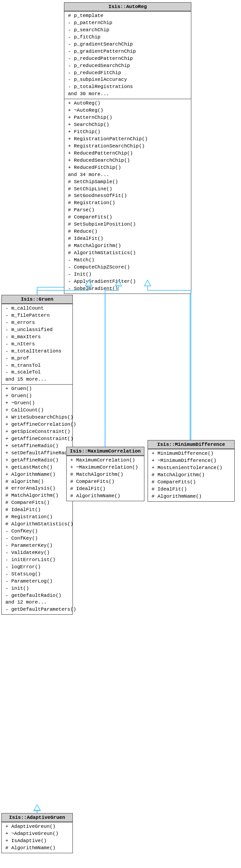  Describe the element at coordinates (37, 517) in the screenshot. I see `gruen-method-19: # Registration()` at that location.